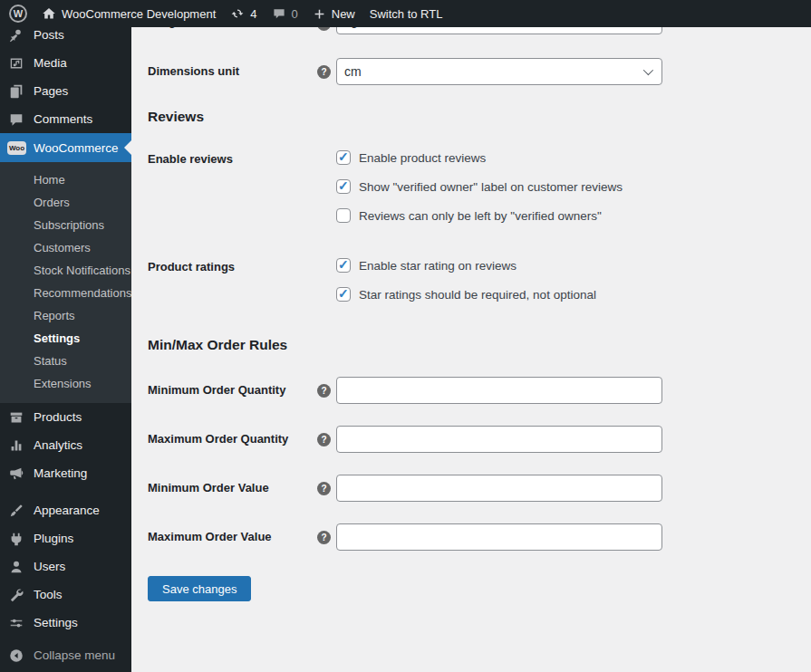 The width and height of the screenshot is (811, 672). What do you see at coordinates (49, 14) in the screenshot?
I see `home-icon` at bounding box center [49, 14].